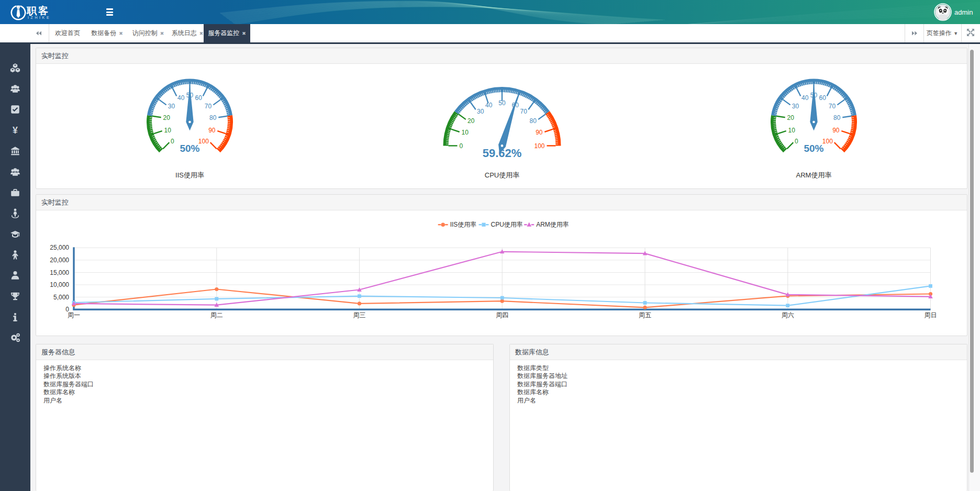 The height and width of the screenshot is (491, 980). I want to click on svg-text: 59.62%, so click(503, 153).